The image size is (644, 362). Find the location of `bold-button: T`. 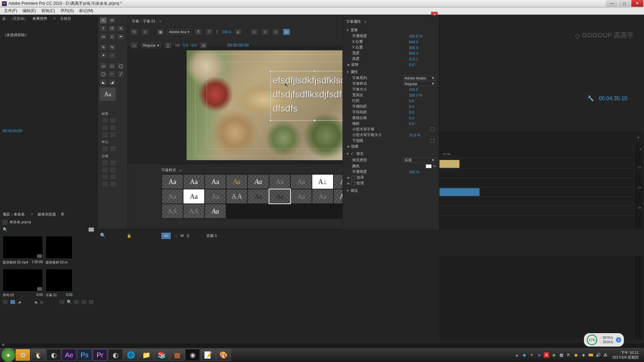

bold-button: T is located at coordinates (198, 32).